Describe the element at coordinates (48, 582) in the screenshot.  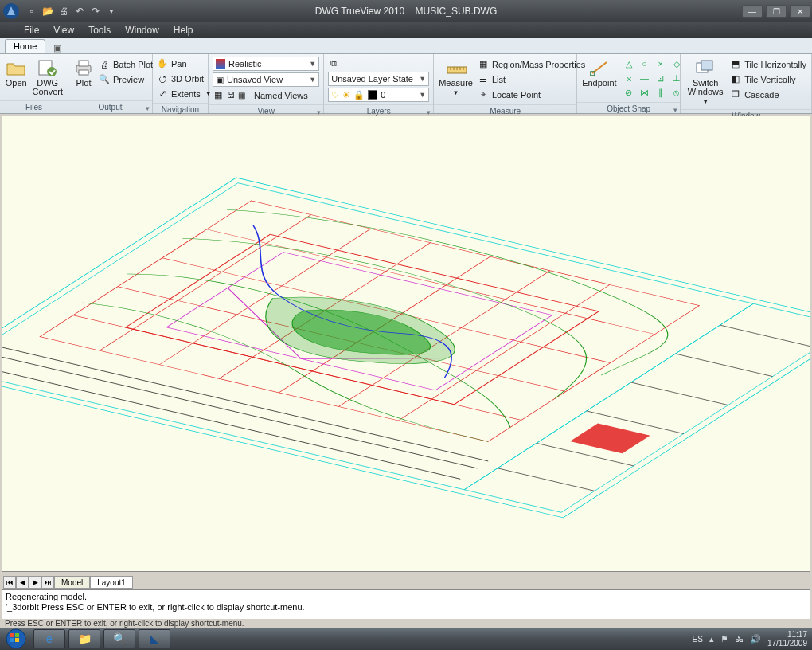
I see `layout-last-button: ⏭` at that location.